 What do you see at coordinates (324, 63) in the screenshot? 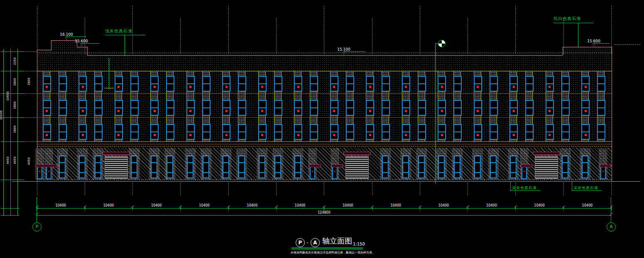
I see `parapet-band` at bounding box center [324, 63].